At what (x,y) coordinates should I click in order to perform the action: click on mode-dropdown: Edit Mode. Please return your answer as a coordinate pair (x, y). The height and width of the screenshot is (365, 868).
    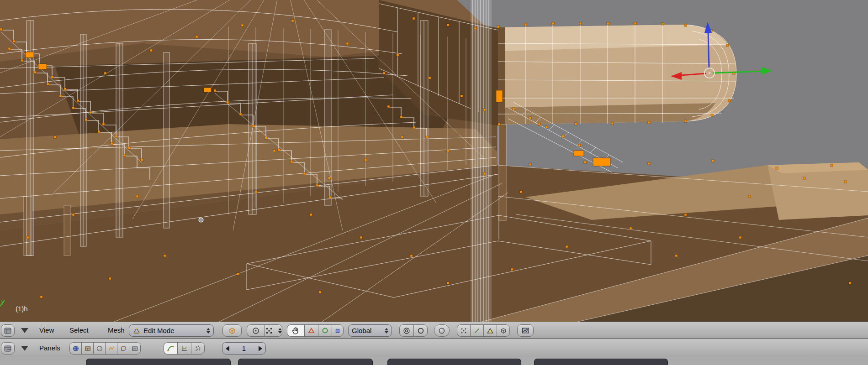
    Looking at the image, I should click on (171, 330).